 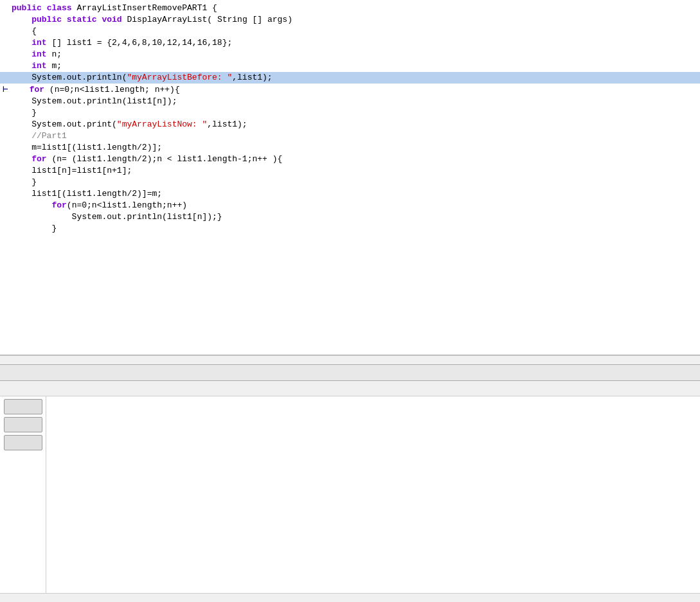 I want to click on code-line: {, so click(x=350, y=31).